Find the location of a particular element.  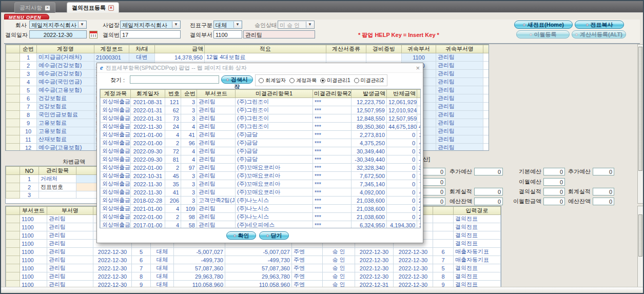

search-type-radio: 계정과목 is located at coordinates (303, 81).